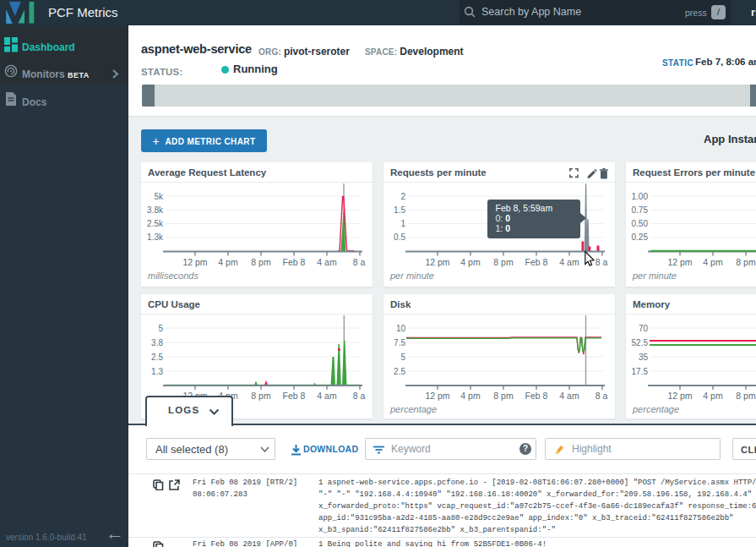  Describe the element at coordinates (159, 196) in the screenshot. I see `svg-text: 5k` at that location.